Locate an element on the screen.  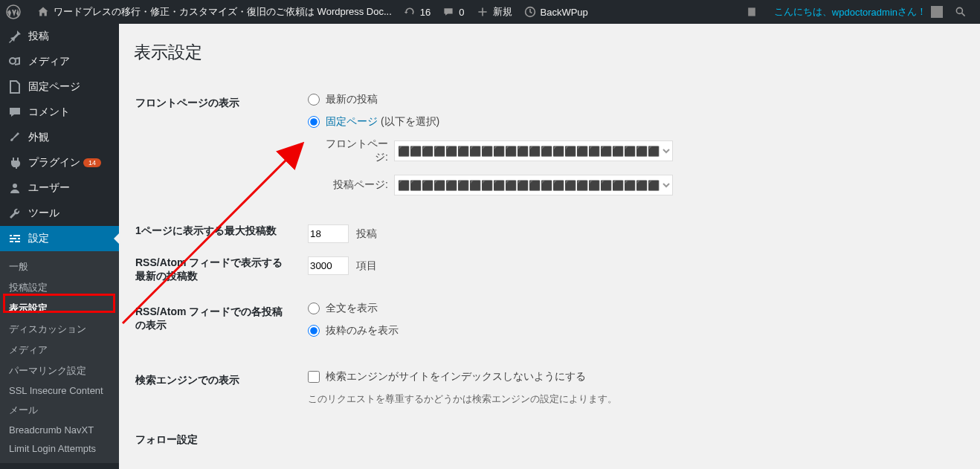
submenu-lla: Limit Login Attempts is located at coordinates (59, 449).